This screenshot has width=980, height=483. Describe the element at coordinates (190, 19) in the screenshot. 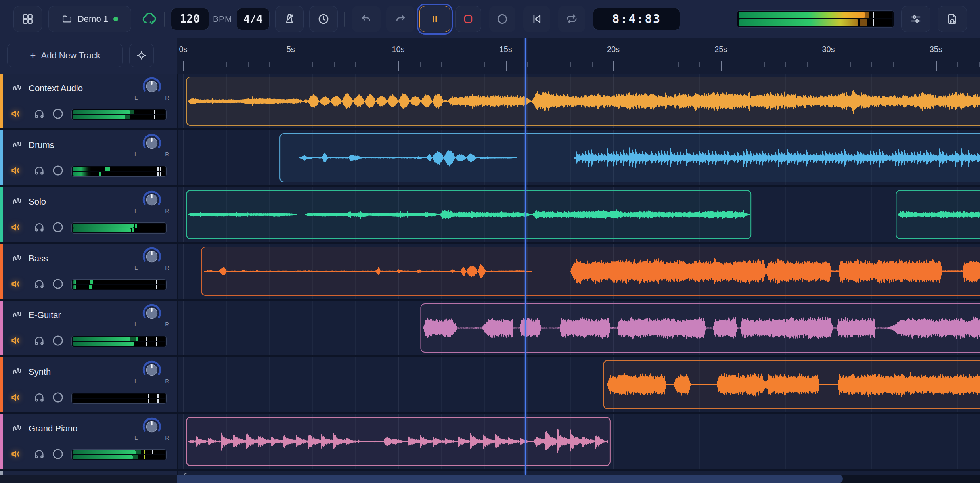

I see `bpm-value-box: 120` at that location.